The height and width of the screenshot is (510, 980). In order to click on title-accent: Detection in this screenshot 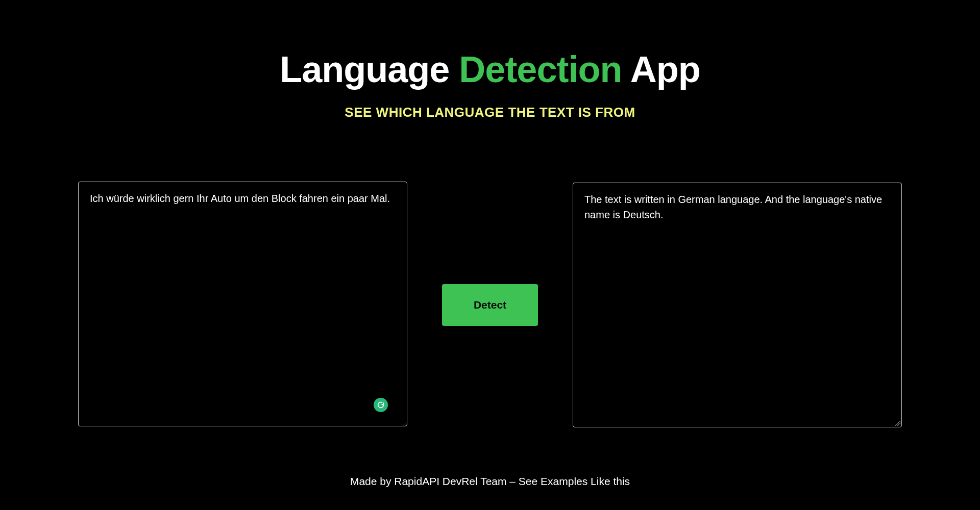, I will do `click(540, 69)`.